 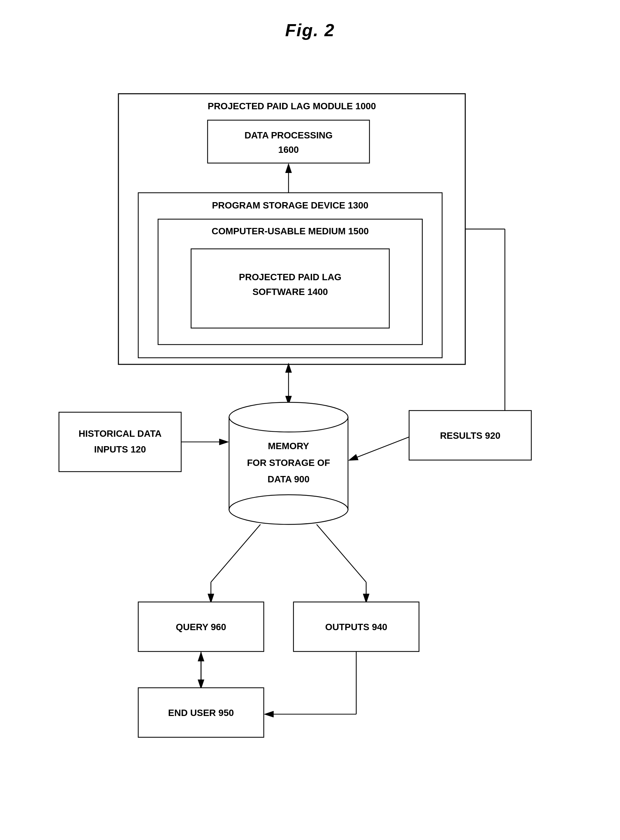 I want to click on end-user-label: END USER 950, so click(x=201, y=713).